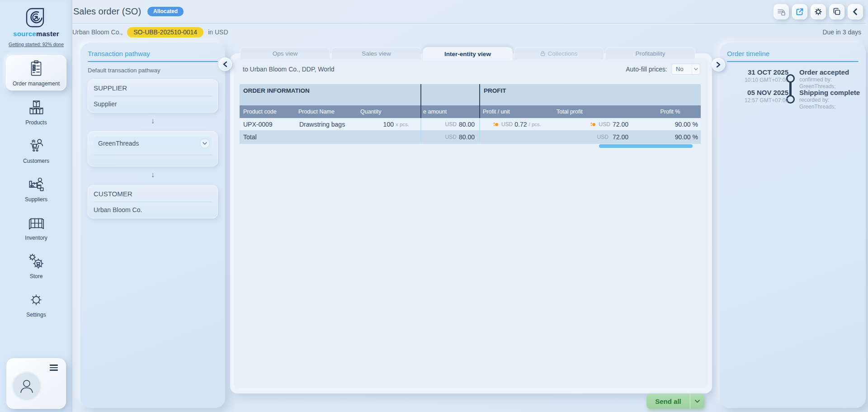 This screenshot has height=412, width=868. Describe the element at coordinates (450, 95) in the screenshot. I see `group-header-spacer` at that location.